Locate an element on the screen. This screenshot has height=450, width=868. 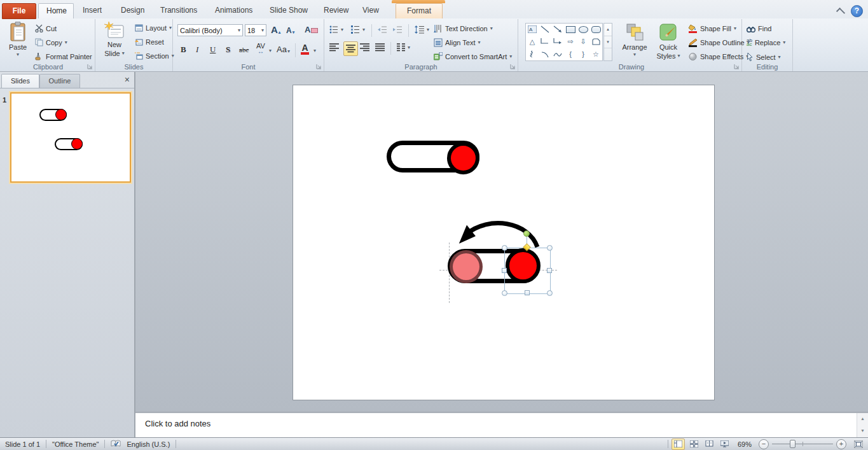
tab-file: File is located at coordinates (19, 11).